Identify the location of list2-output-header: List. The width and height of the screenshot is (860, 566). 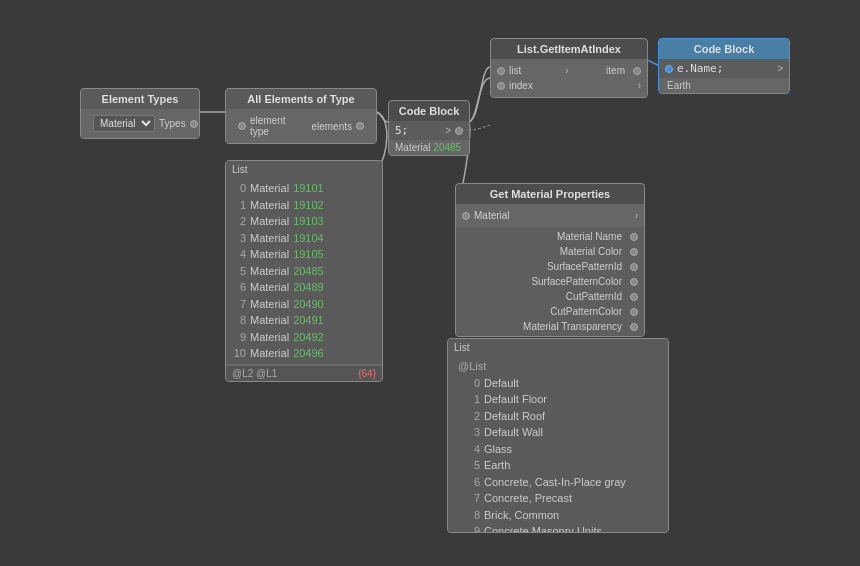
(558, 348).